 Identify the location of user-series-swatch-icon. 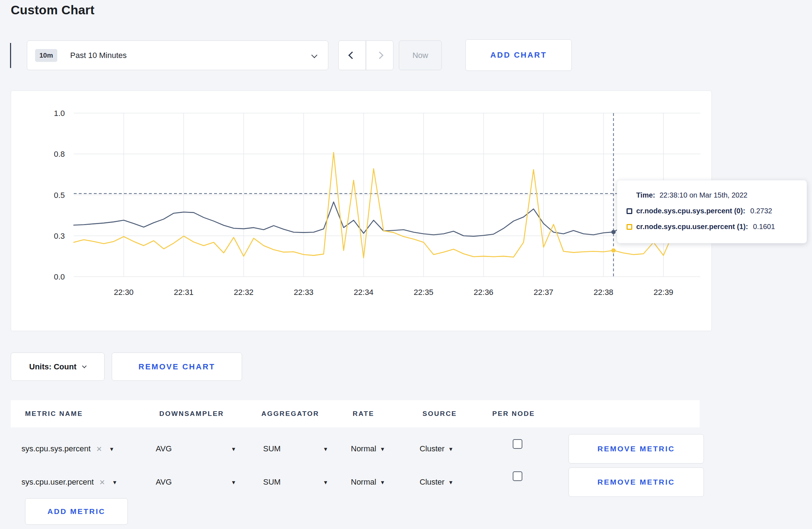
(629, 227).